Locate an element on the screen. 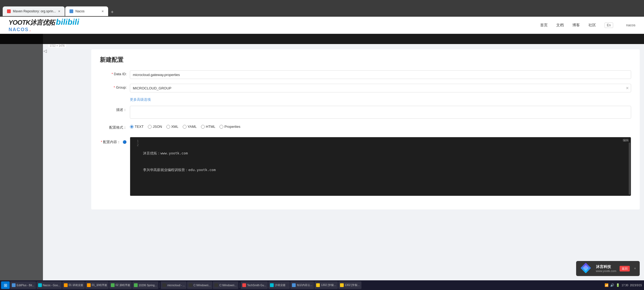 The width and height of the screenshot is (644, 290). sidebar-toggle: ◁ is located at coordinates (45, 51).